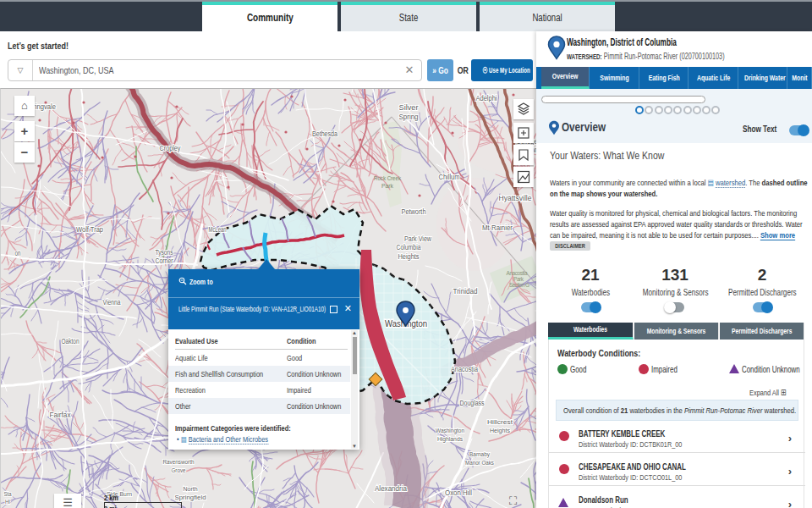 This screenshot has width=812, height=508. I want to click on svg-text: Hyattsville, so click(516, 198).